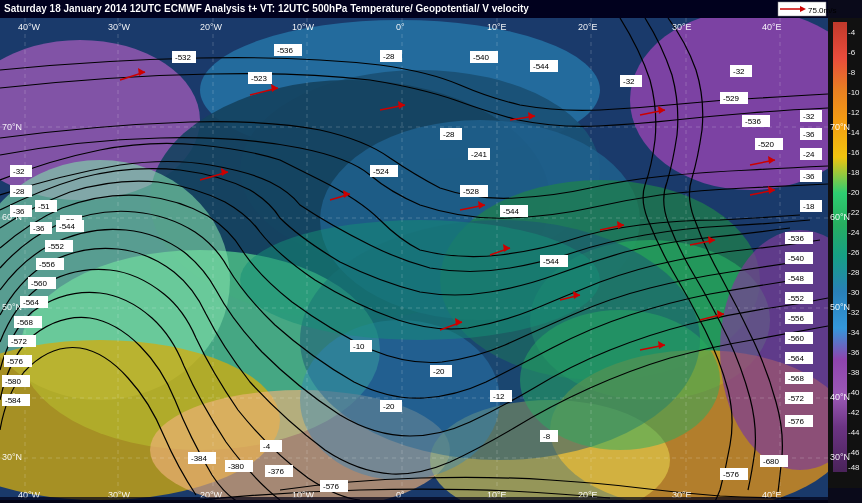 The width and height of the screenshot is (862, 503). What do you see at coordinates (854, 372) in the screenshot?
I see `svg-text: -38` at bounding box center [854, 372].